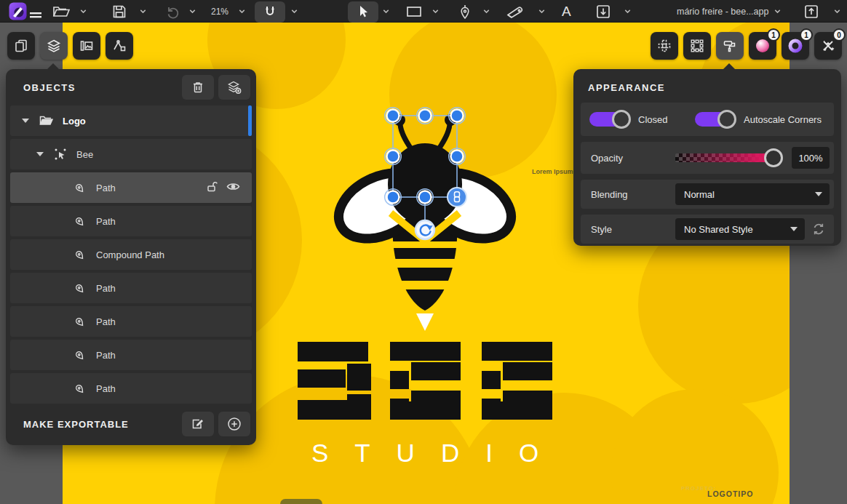 This screenshot has width=847, height=504. I want to click on objects-panel-footer: MAKE EXPORTABLE, so click(131, 426).